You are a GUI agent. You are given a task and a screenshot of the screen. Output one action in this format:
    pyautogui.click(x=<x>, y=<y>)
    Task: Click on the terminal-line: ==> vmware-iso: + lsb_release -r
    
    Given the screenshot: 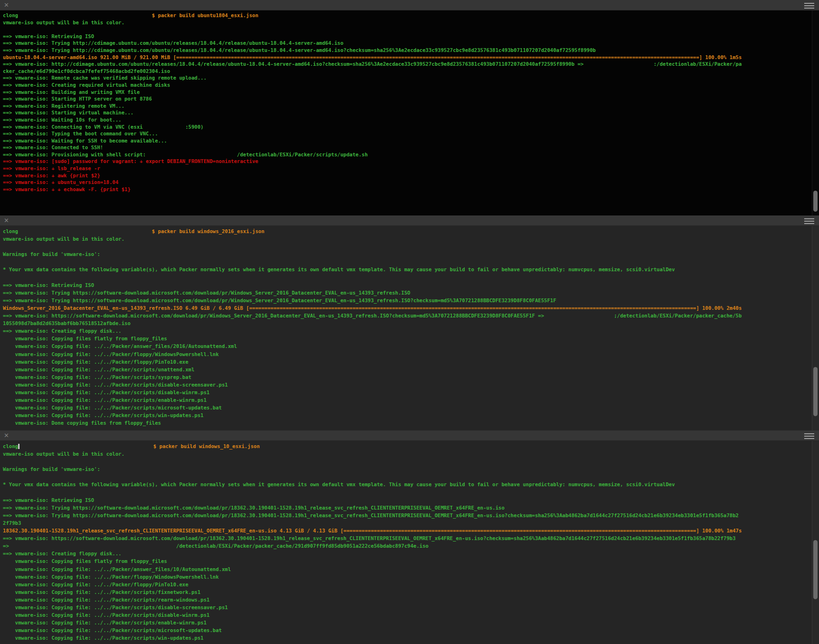 What is the action you would take?
    pyautogui.click(x=407, y=169)
    